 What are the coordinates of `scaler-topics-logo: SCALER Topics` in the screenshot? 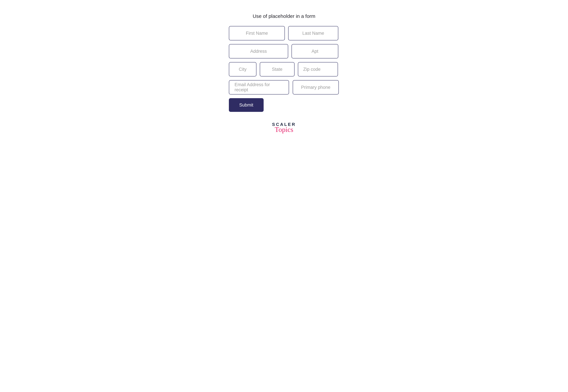 It's located at (284, 127).